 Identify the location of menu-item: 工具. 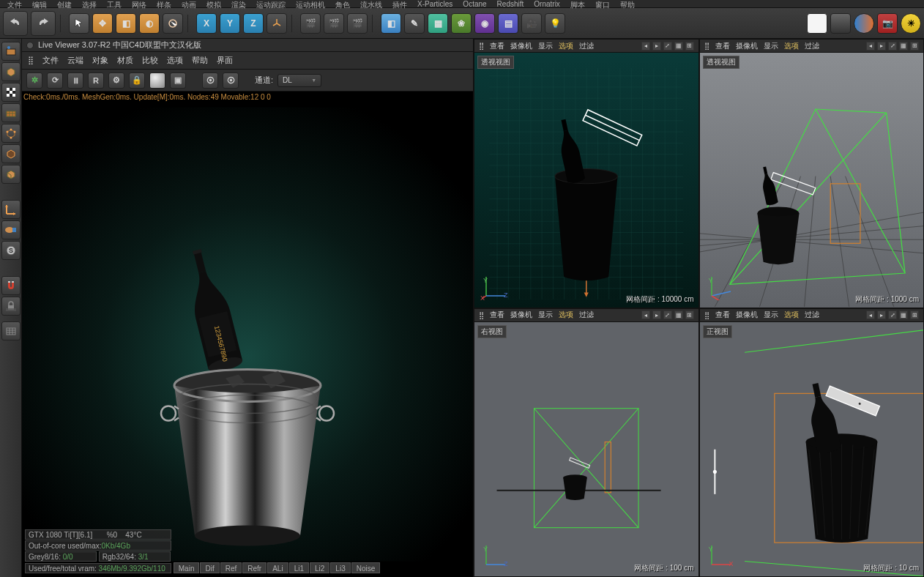
(114, 4).